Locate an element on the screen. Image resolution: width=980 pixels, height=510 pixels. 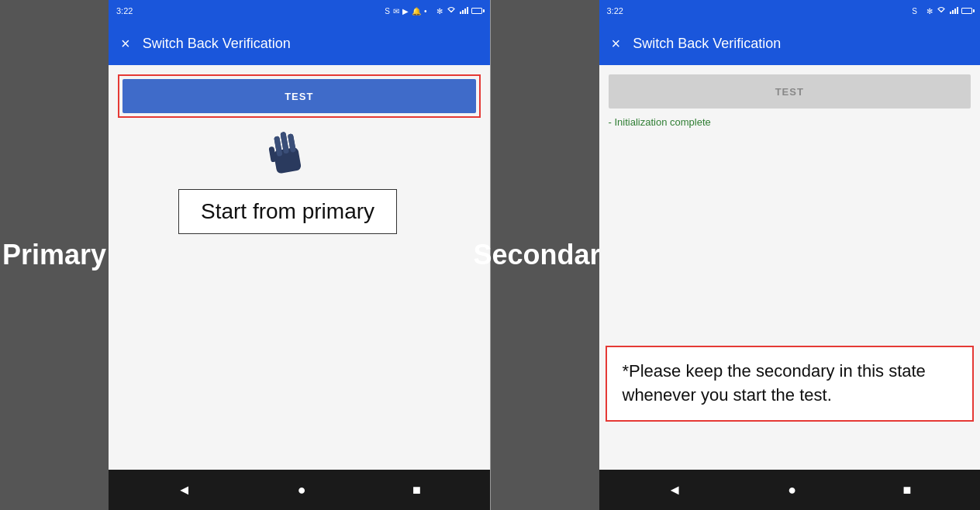
primary-label: Primary is located at coordinates (54, 255).